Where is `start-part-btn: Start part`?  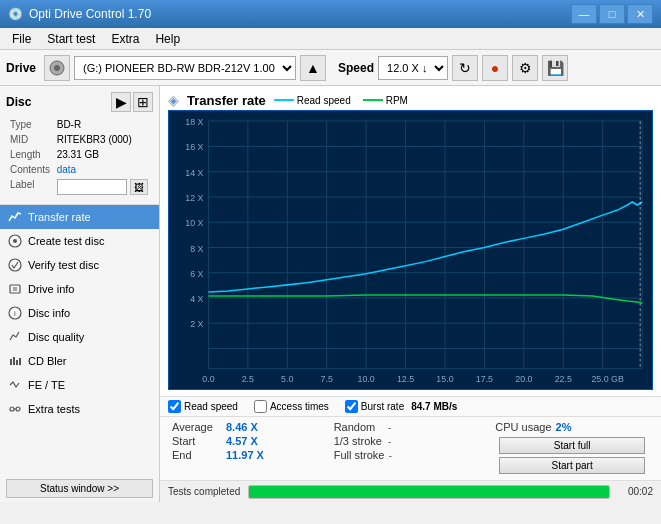
start-part-btn: Start part is located at coordinates (572, 466).